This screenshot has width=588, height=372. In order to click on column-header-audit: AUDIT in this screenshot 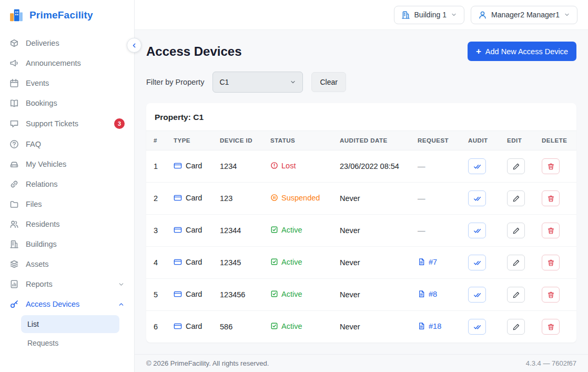, I will do `click(480, 141)`.